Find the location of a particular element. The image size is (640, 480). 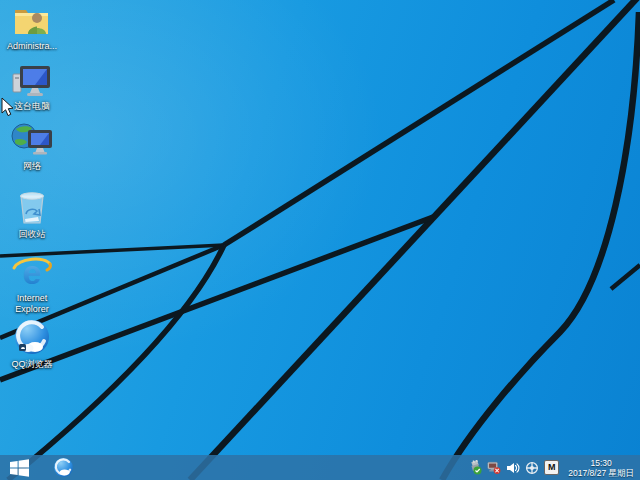

mouse-cursor is located at coordinates (8, 107).